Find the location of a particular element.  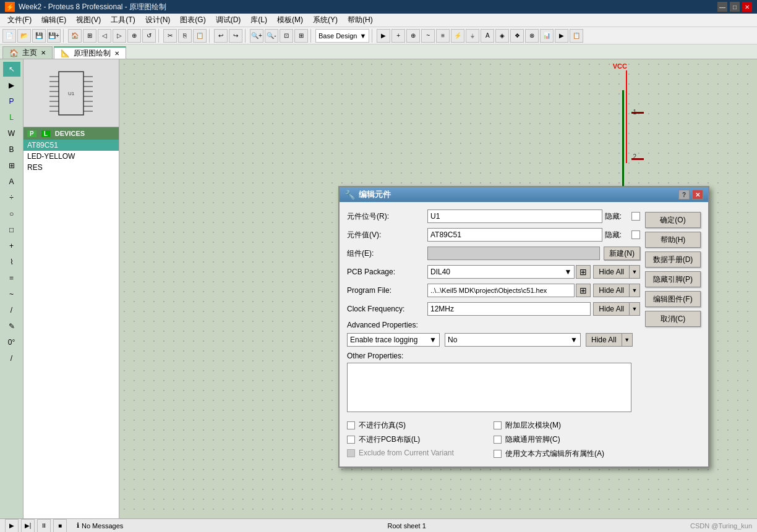

tab-home-close: ✕ is located at coordinates (43, 53).